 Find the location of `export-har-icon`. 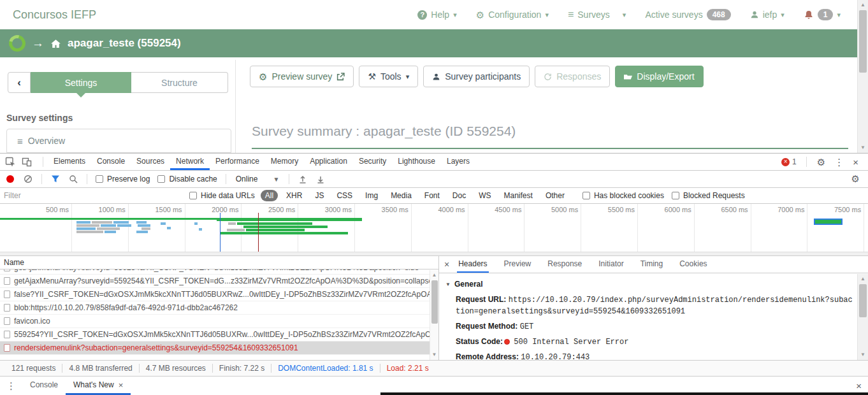

export-har-icon is located at coordinates (321, 179).